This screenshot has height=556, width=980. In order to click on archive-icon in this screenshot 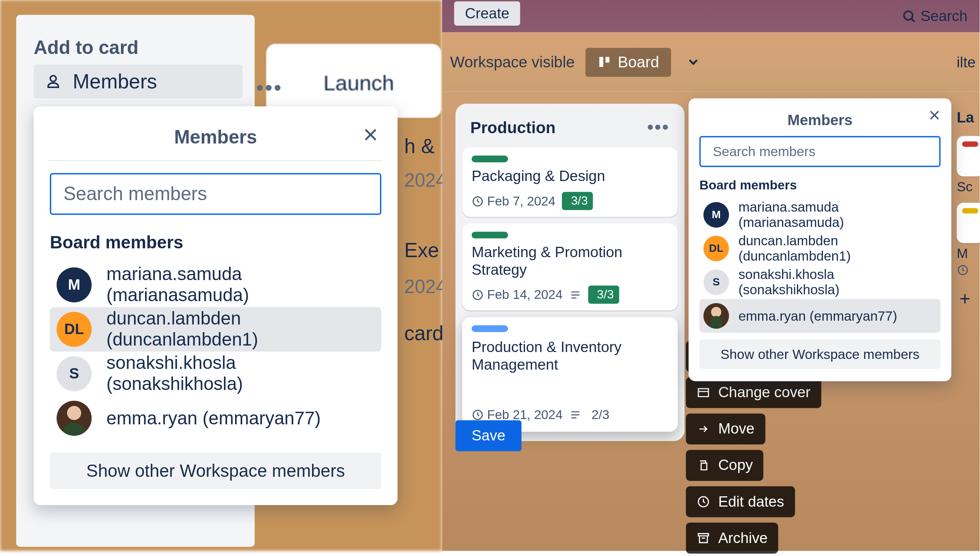, I will do `click(704, 538)`.